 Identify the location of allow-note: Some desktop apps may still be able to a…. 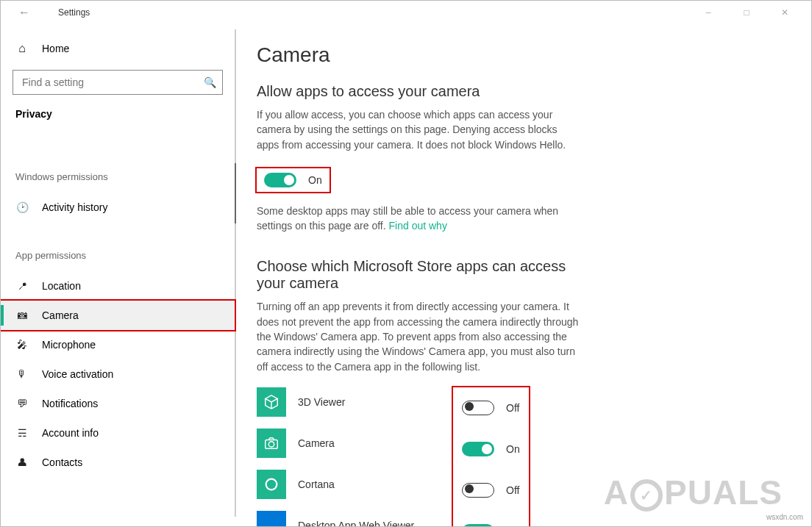
(419, 219).